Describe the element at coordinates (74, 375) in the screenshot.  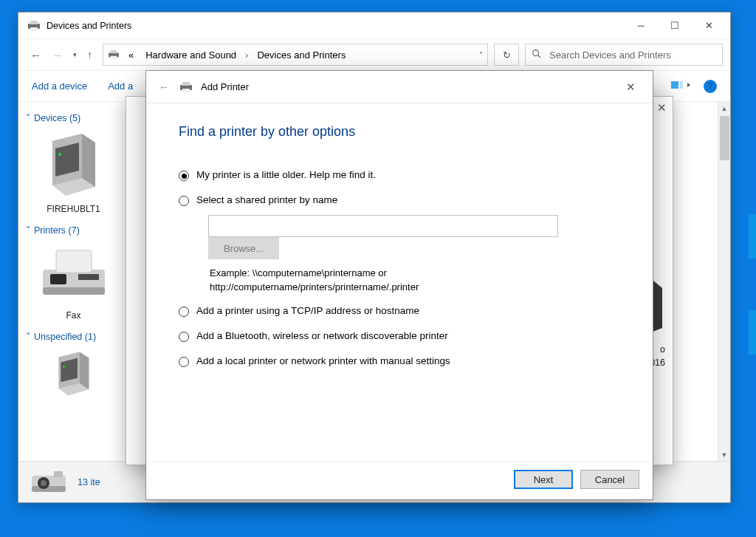
I see `unspecified-item` at that location.